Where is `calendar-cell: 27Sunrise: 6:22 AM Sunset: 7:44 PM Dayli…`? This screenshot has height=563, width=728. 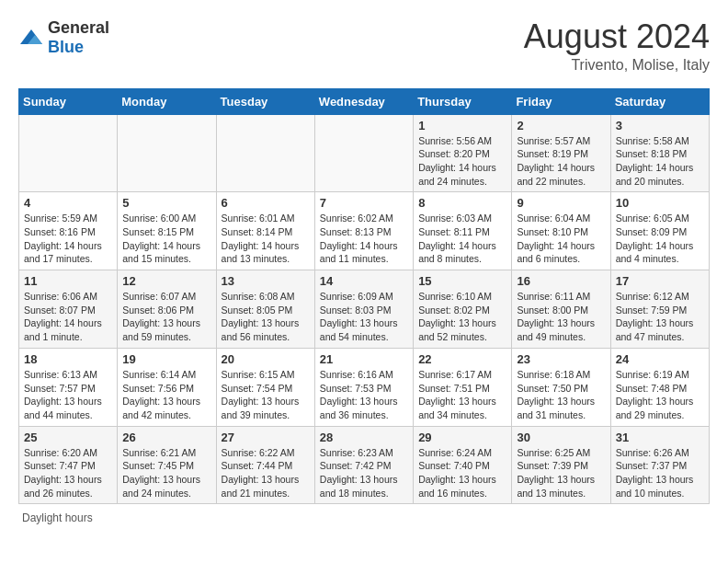
calendar-cell: 27Sunrise: 6:22 AM Sunset: 7:44 PM Dayli… is located at coordinates (265, 465).